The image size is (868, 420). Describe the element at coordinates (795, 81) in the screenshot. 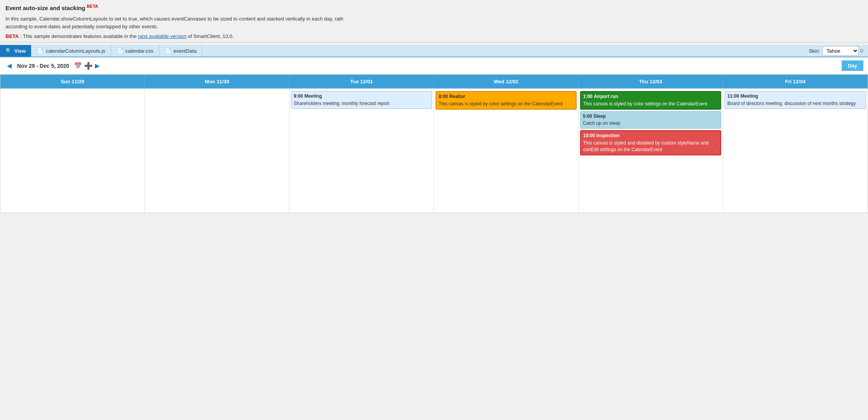

I see `day-header-fri: Fri 12/04` at that location.